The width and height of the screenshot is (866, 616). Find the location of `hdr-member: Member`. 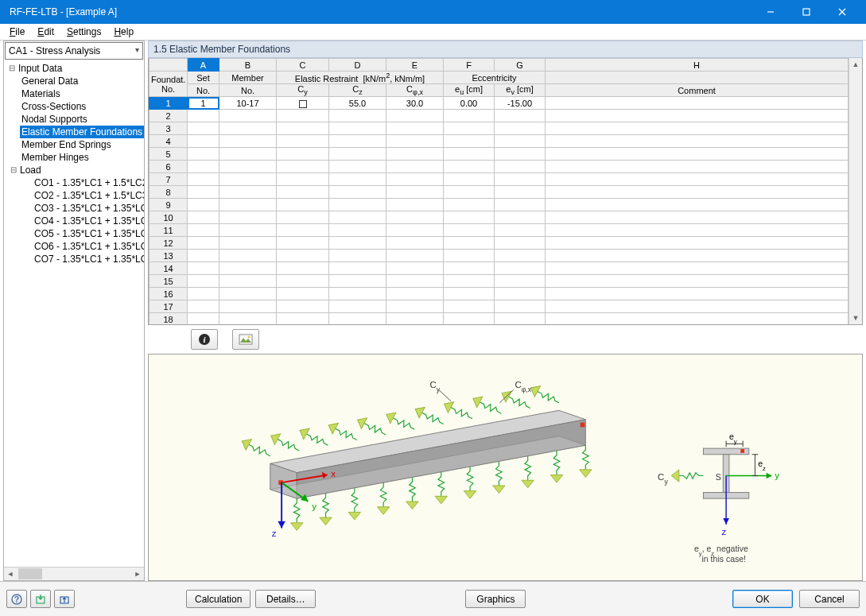

hdr-member: Member is located at coordinates (248, 78).